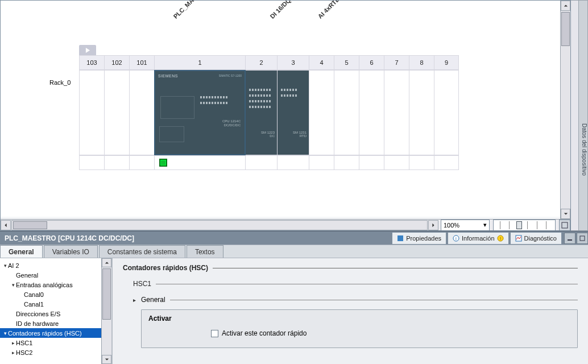 Image resolution: width=588 pixels, height=364 pixels. Describe the element at coordinates (51, 342) in the screenshot. I see `tree-item-hsc1: ▸HSC1` at that location.